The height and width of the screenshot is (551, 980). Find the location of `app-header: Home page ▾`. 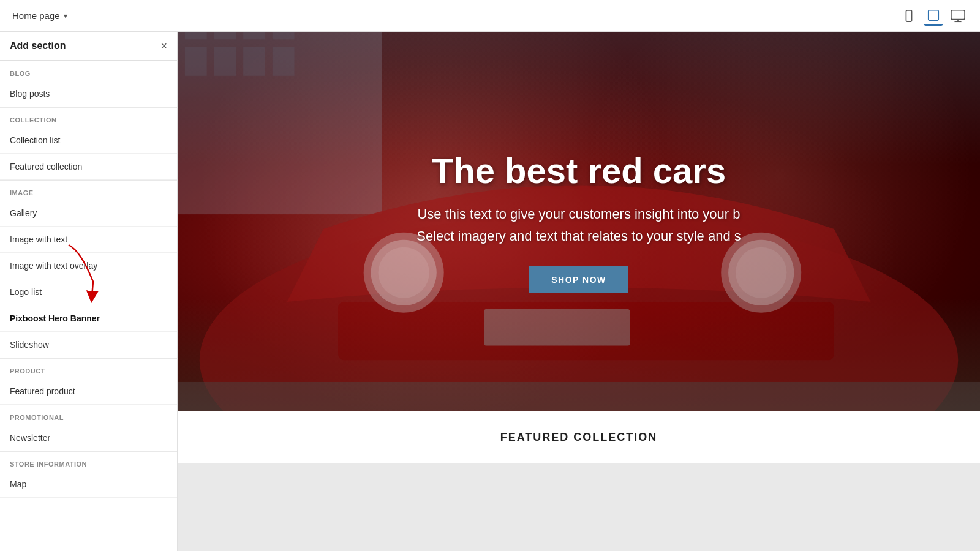

app-header: Home page ▾ is located at coordinates (490, 16).